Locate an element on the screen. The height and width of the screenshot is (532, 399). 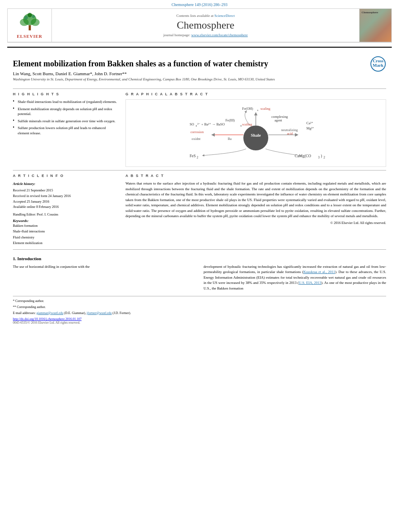
keywords-list: Bakken formation Shale-fluid interaction… is located at coordinates (65, 234).